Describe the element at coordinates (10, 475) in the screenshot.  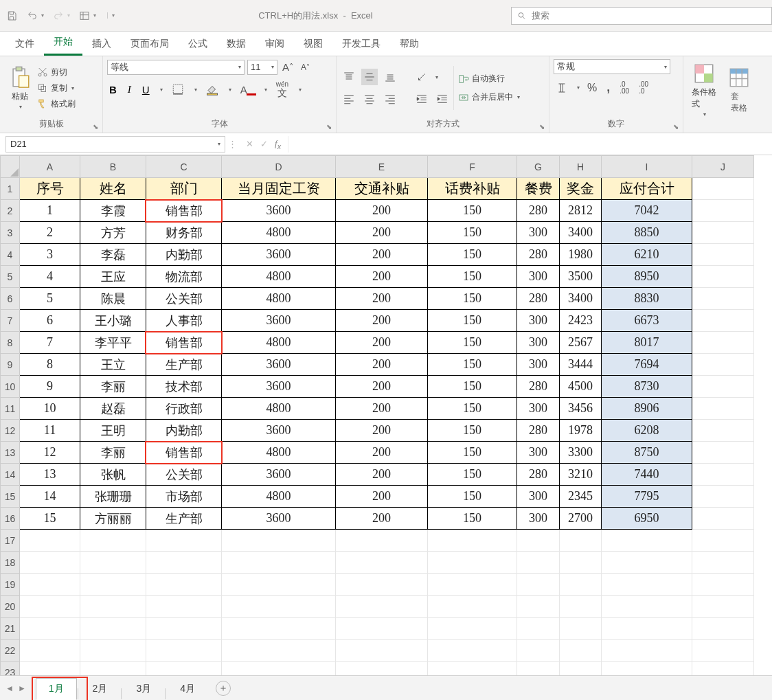
I see `row-header-14: 14` at that location.